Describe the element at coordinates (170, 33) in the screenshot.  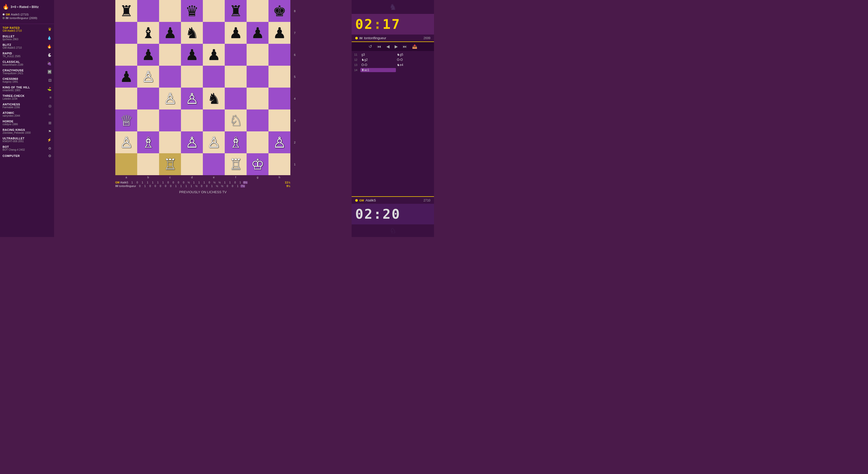
I see `square-c7: ♟` at that location.